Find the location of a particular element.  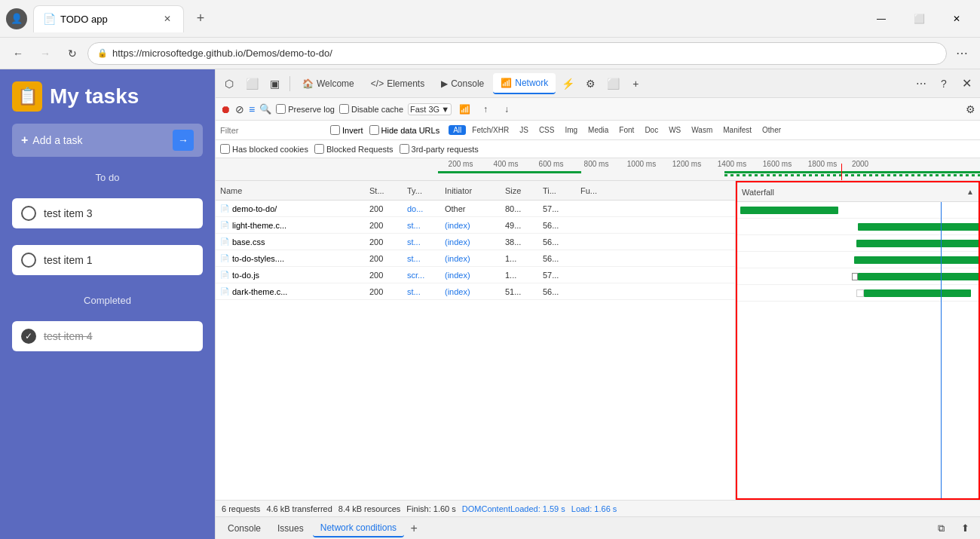

table-row: 📄 to-do-styles.... 200 st... (index) 1..… is located at coordinates (475, 259).